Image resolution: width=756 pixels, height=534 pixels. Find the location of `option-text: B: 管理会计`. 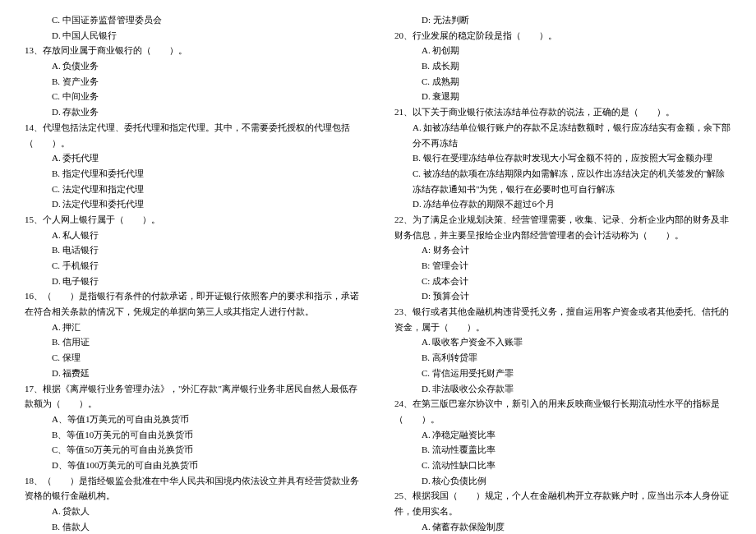

option-text: B: 管理会计 is located at coordinates (563, 266).